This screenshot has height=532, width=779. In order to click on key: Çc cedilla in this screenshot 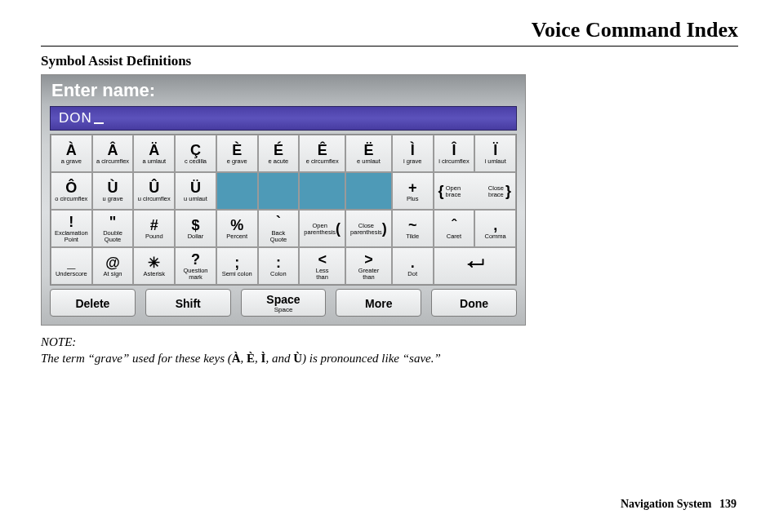, I will do `click(196, 153)`.